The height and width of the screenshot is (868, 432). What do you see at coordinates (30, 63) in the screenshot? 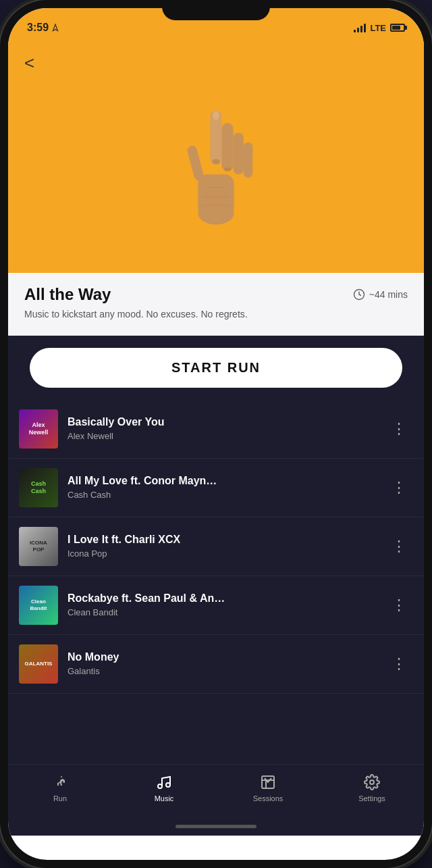
I see `back-button: <` at bounding box center [30, 63].